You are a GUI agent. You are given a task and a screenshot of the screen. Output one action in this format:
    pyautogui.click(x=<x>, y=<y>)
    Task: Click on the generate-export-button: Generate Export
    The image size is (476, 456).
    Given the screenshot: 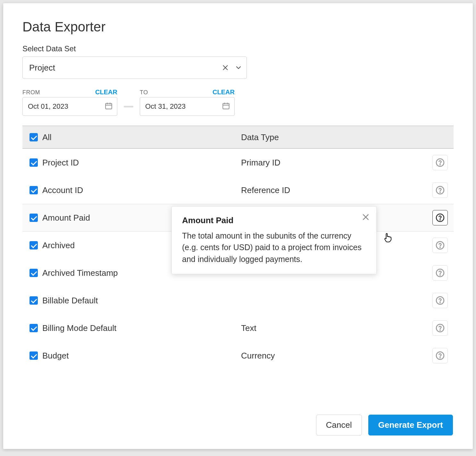 What is the action you would take?
    pyautogui.click(x=411, y=425)
    